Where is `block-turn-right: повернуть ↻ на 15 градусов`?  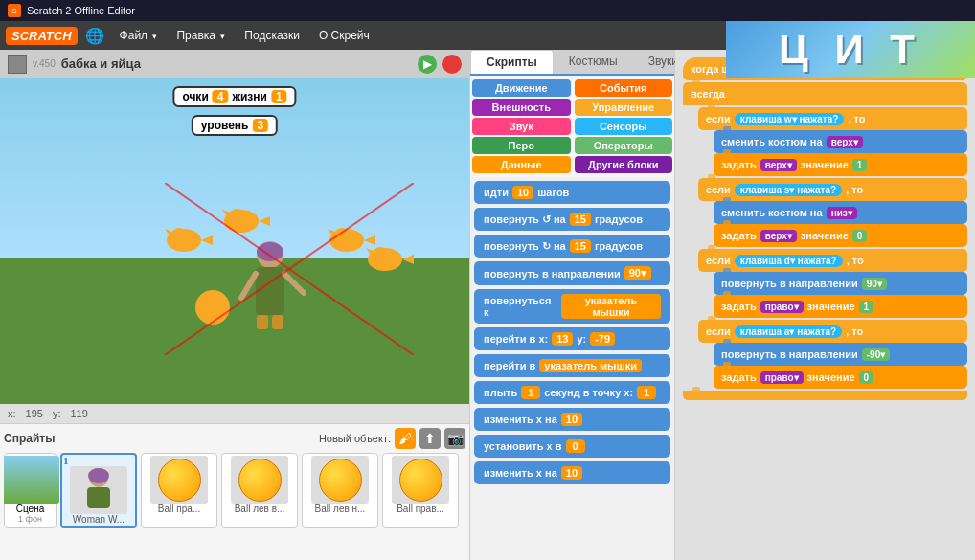
block-turn-right: повернуть ↻ на 15 градусов is located at coordinates (573, 246).